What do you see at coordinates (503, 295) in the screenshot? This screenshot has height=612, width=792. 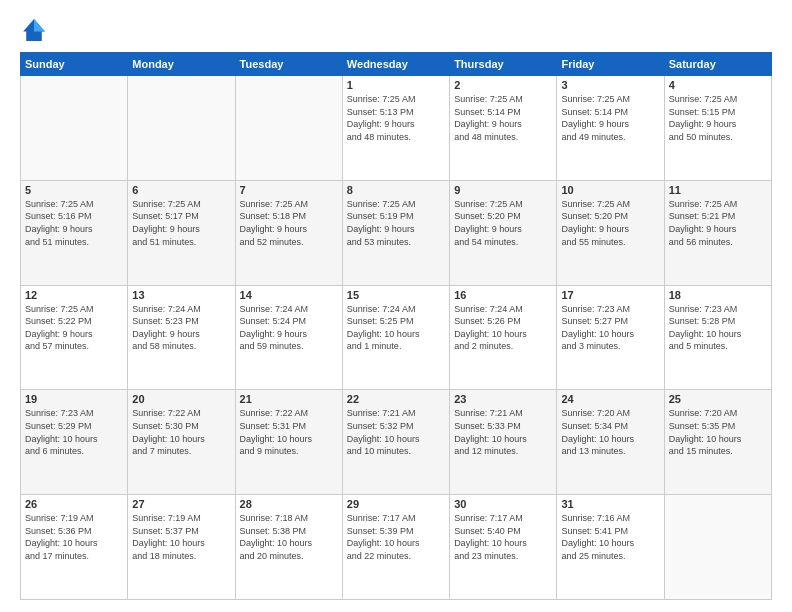 I see `day-number: 16` at bounding box center [503, 295].